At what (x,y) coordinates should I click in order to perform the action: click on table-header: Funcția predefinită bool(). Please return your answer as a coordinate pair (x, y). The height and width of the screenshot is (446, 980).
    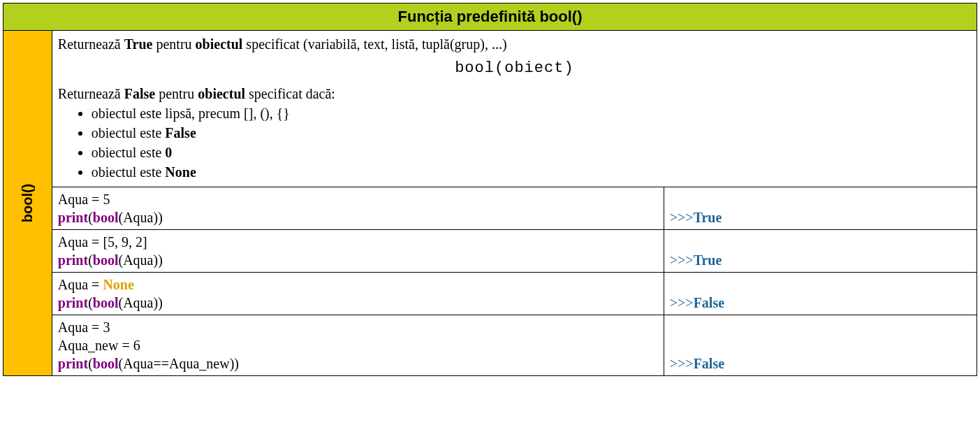
    Looking at the image, I should click on (490, 17).